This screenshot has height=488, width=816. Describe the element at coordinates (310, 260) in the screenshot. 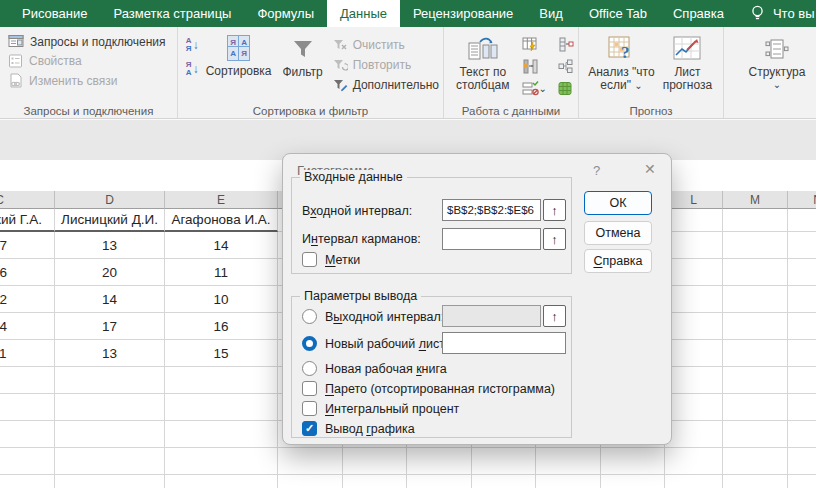

I see `labels-checkbox` at that location.